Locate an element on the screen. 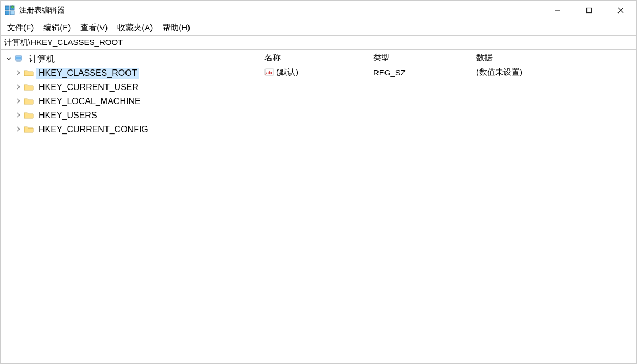 The width and height of the screenshot is (637, 364). address-path: 计算机\HKEY_CLASSES_ROOT is located at coordinates (63, 42).